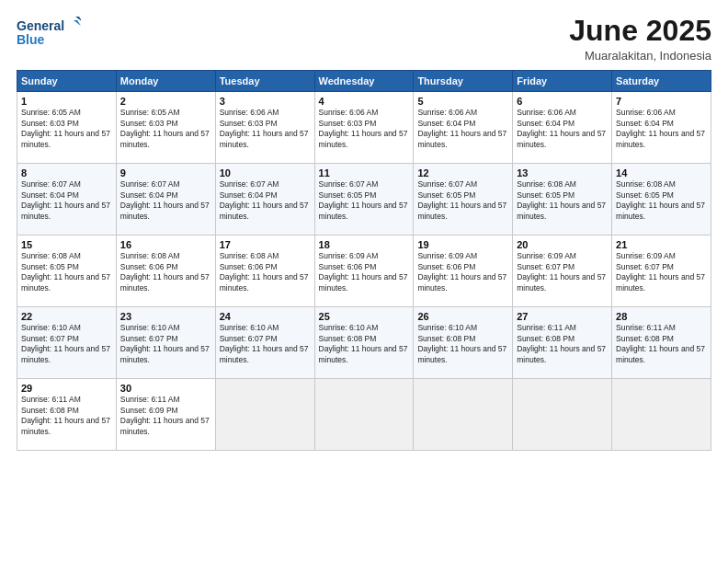 Image resolution: width=728 pixels, height=563 pixels. Describe the element at coordinates (463, 343) in the screenshot. I see `table-row: 26 Sunrise: 6:10 AMSunset: 6:08 PMDaylig…` at that location.